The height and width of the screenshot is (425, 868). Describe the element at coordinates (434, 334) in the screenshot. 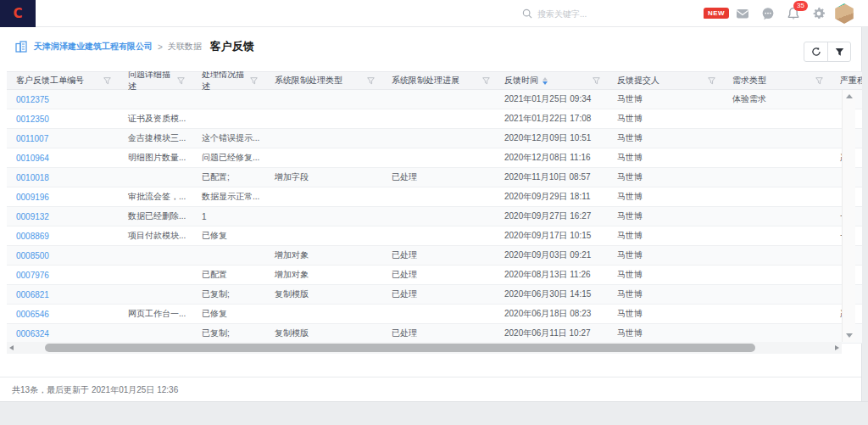

I see `table-row: 0006324 已复制; 复制模版 已处理 2020年06月11日 10:27 …` at that location.